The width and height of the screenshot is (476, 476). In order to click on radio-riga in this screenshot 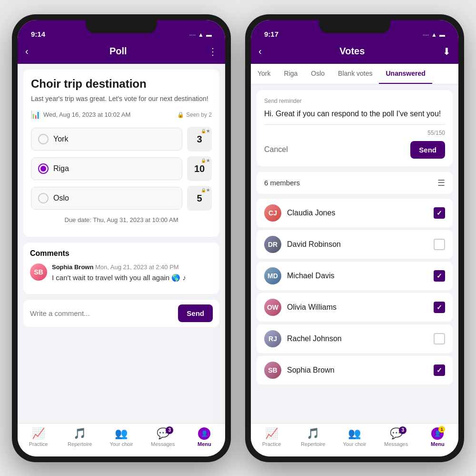, I will do `click(43, 169)`.